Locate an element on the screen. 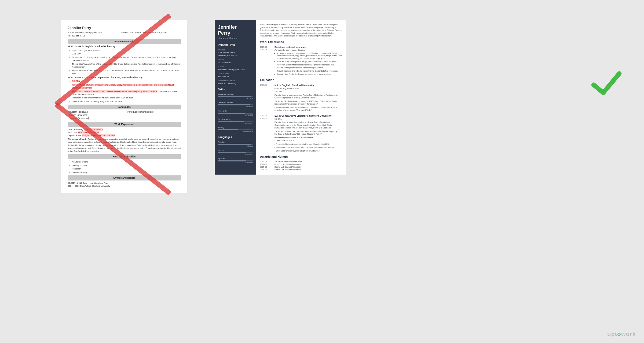 Image resolution: width=644 pixels, height=343 pixels. award-2: 2016-06 Dean's List, Stanford University is located at coordinates (301, 164).